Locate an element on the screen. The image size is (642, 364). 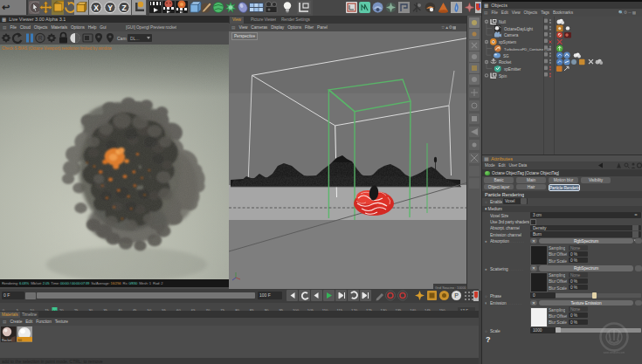
svg-text: OctaneDayLight is located at coordinates (519, 30).